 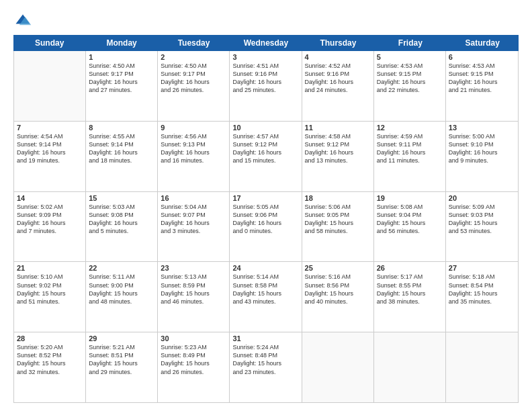 I want to click on day-number: 15, so click(x=122, y=198).